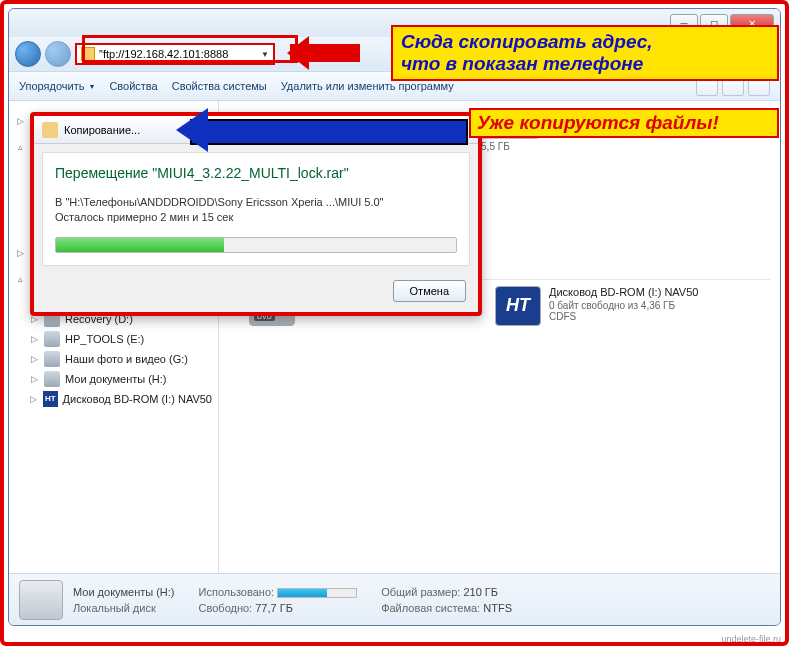 Image resolution: width=789 pixels, height=646 pixels. I want to click on copy-icon, so click(50, 130).